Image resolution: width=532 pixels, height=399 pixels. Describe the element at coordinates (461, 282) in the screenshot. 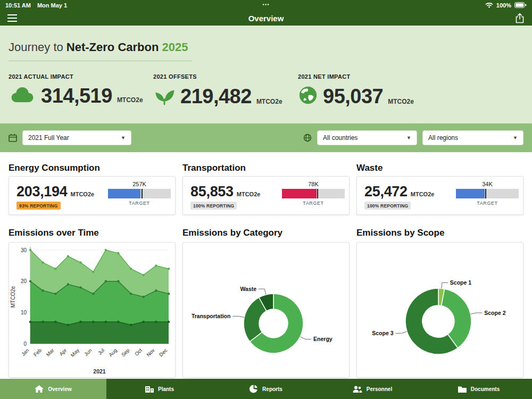

I see `svg-text: Scope 1` at that location.